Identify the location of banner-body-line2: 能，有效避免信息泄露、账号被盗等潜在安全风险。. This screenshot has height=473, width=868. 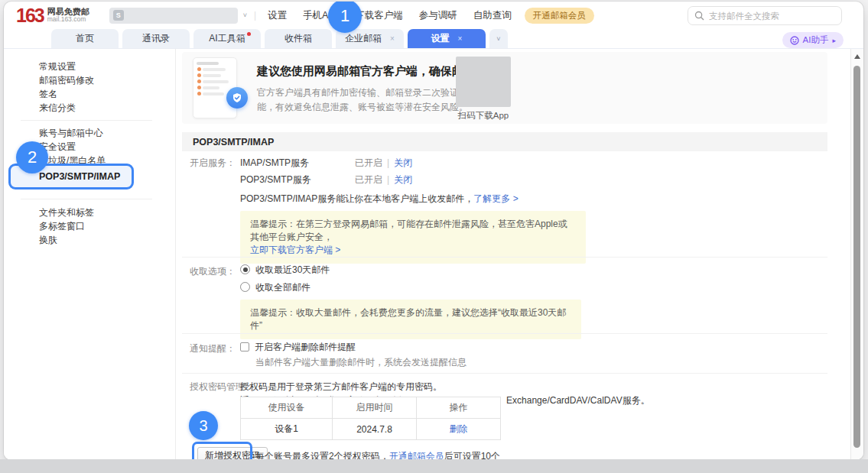
(362, 107).